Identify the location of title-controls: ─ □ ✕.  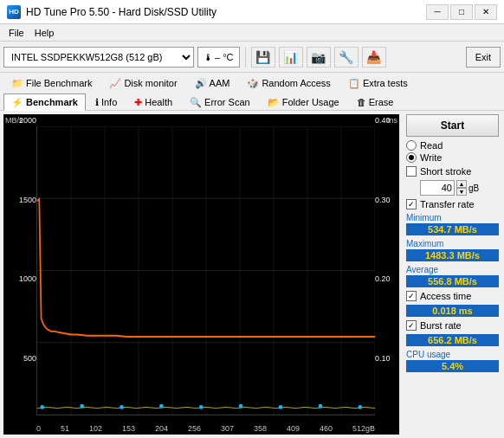
(462, 12).